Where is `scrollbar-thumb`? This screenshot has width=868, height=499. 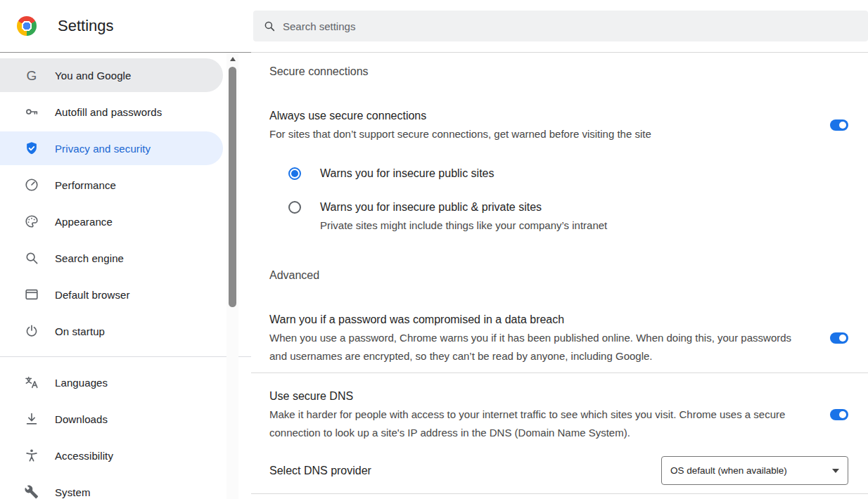
scrollbar-thumb is located at coordinates (232, 187).